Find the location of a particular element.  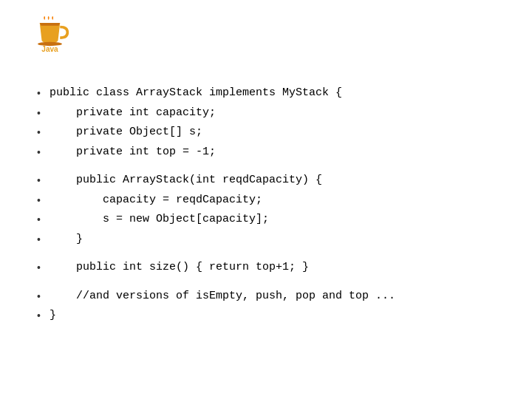

code-line: public class ArrayStack implements MySta… is located at coordinates (196, 93).